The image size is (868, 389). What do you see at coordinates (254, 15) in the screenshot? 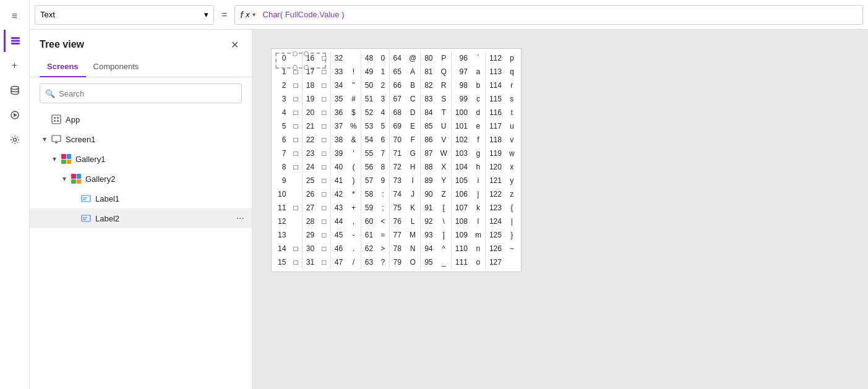
I see `fx-chevron-icon: ▾` at bounding box center [254, 15].